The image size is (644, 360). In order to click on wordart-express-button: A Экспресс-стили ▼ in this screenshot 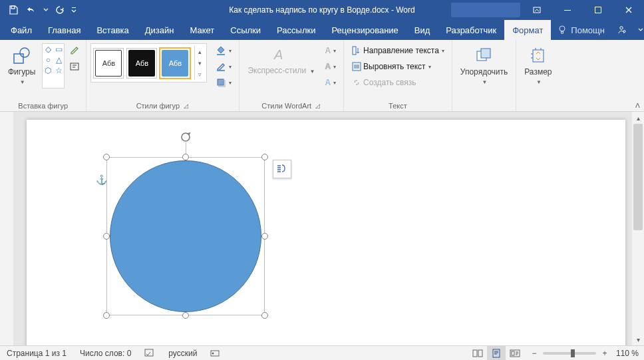, I will do `click(281, 61)`.